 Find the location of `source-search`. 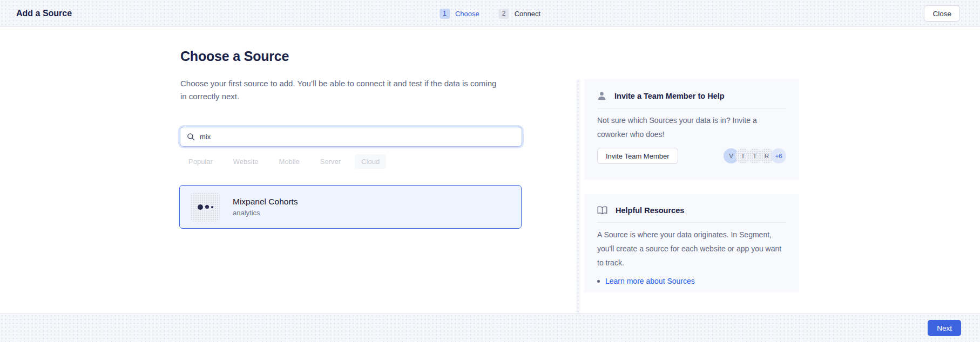

source-search is located at coordinates (351, 137).